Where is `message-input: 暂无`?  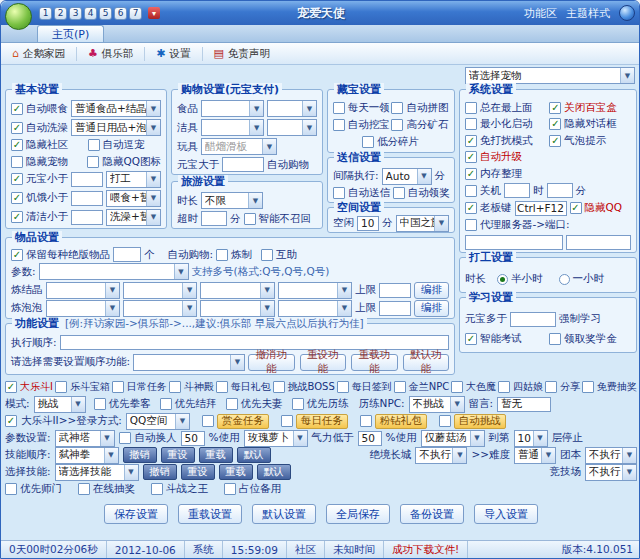
message-input: 暂无 is located at coordinates (524, 404).